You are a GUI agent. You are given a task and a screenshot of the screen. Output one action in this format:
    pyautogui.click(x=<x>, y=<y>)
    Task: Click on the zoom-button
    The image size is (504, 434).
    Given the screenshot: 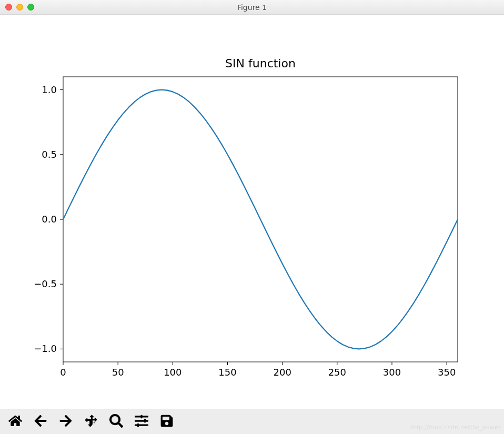 What is the action you would take?
    pyautogui.click(x=116, y=422)
    